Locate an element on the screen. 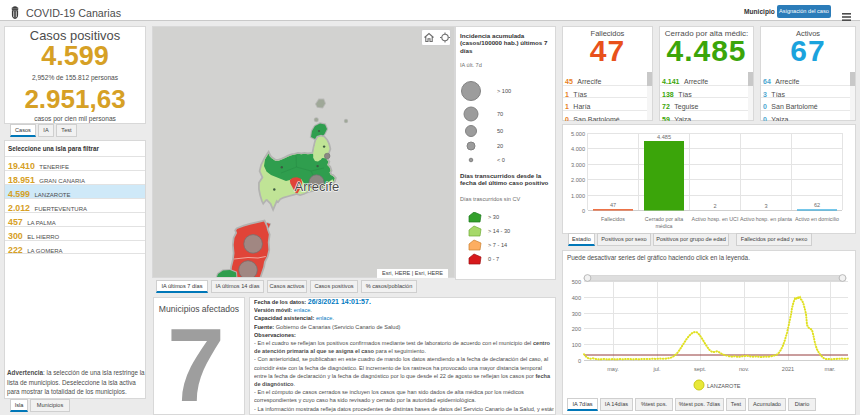 The height and width of the screenshot is (415, 860). svg-text: 3 is located at coordinates (766, 206).